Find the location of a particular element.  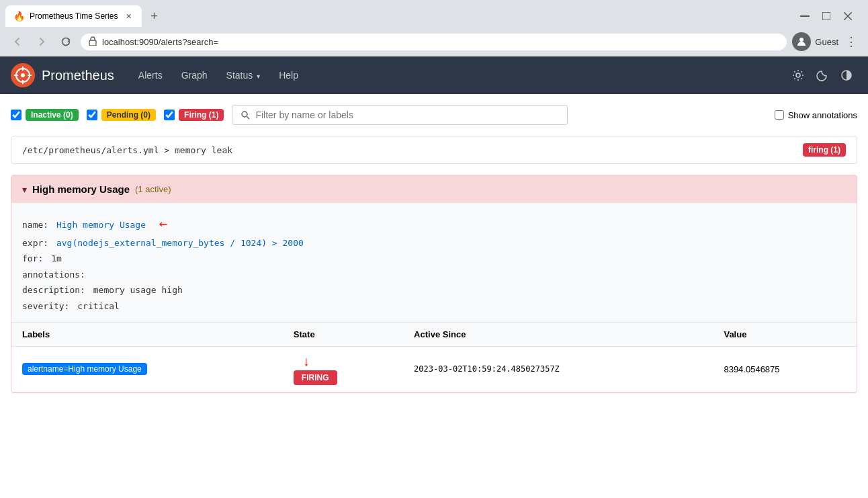

table-cell-value: 8394.0546875 is located at coordinates (785, 369).